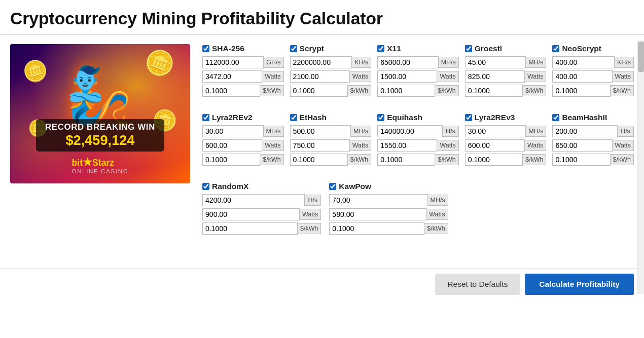 Image resolution: width=644 pixels, height=338 pixels. I want to click on algo-checkbox-randomx, so click(206, 186).